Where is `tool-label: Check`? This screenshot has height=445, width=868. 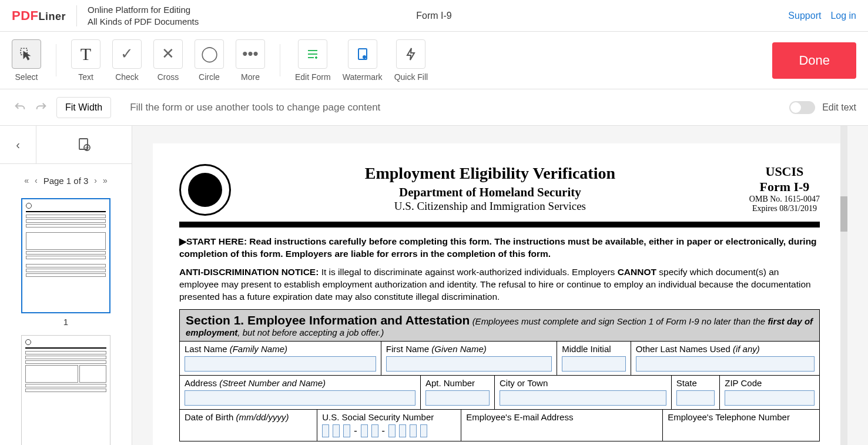 tool-label: Check is located at coordinates (127, 77).